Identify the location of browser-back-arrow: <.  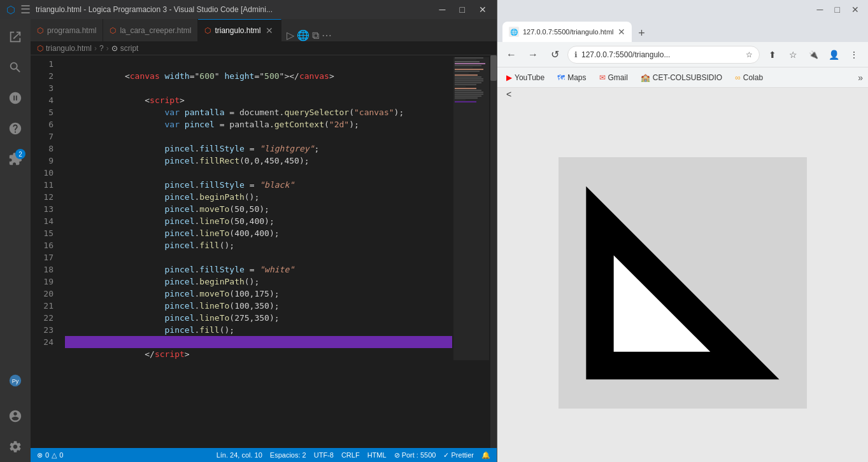
(509, 95).